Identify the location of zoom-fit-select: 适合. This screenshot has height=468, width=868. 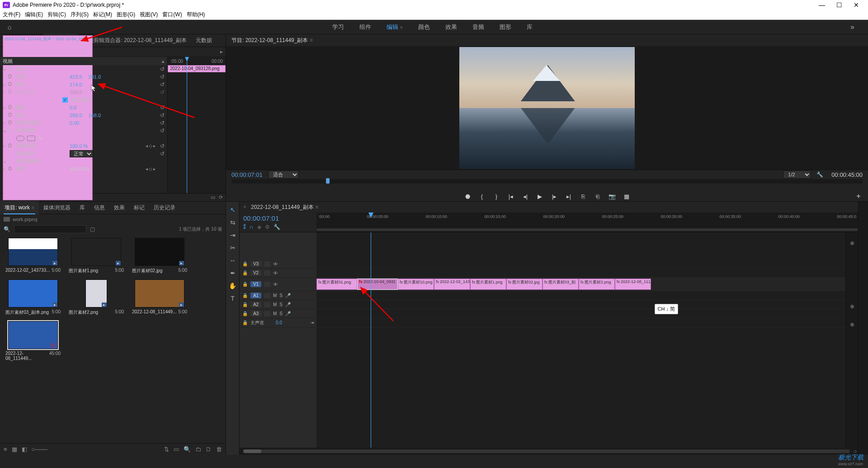
(283, 175).